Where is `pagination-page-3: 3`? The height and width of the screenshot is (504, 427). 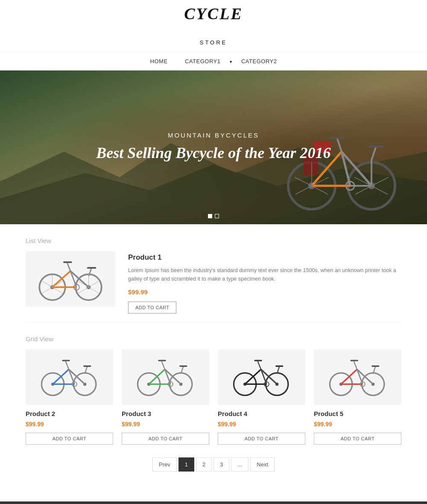
pagination-page-3: 3 is located at coordinates (221, 465).